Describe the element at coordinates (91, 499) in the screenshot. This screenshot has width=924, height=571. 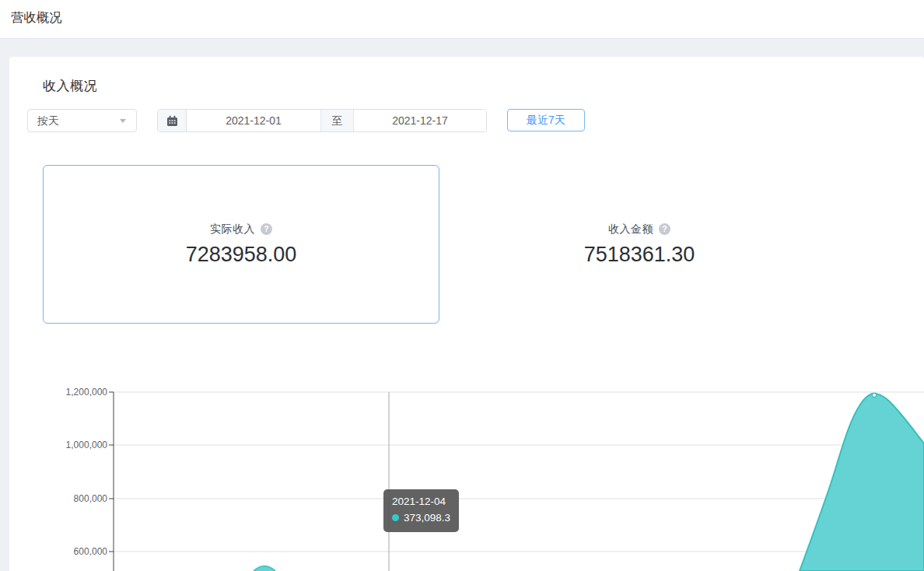
I see `svg-text: 800,000` at that location.